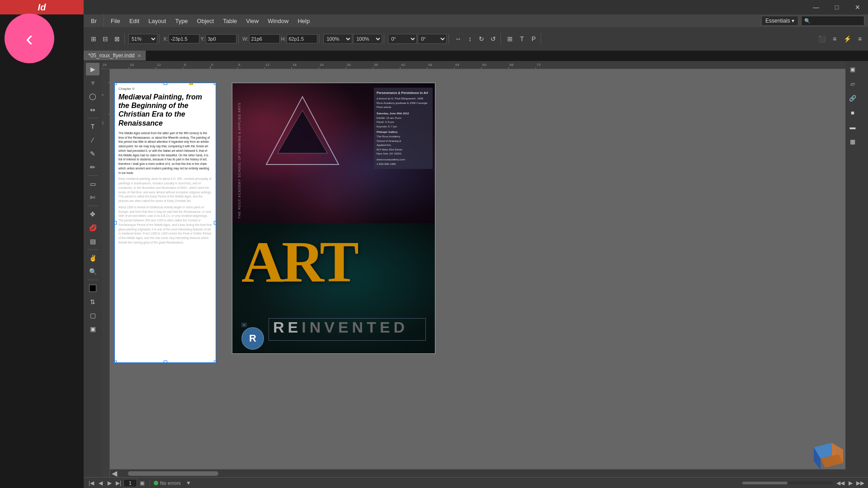  Describe the element at coordinates (118, 483) in the screenshot. I see `next-page-btn: ▶|` at that location.